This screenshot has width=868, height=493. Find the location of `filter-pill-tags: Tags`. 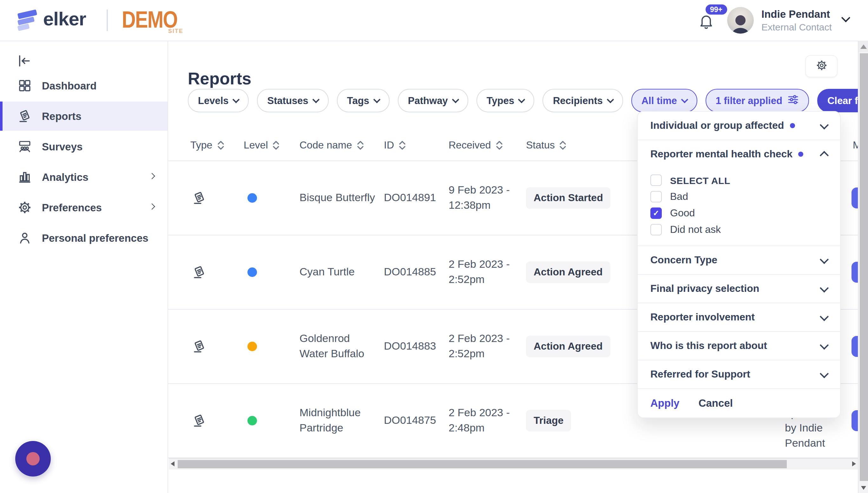

filter-pill-tags: Tags is located at coordinates (363, 101).